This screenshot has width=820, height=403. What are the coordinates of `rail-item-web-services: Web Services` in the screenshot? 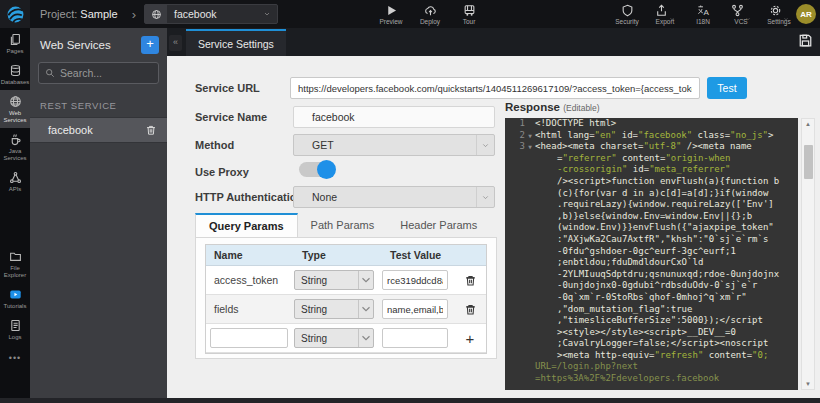 It's located at (15, 109).